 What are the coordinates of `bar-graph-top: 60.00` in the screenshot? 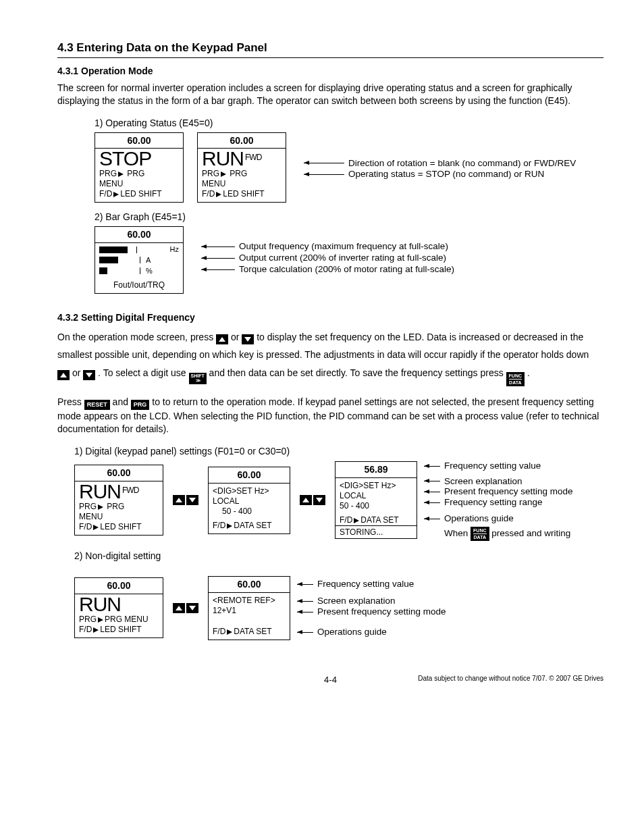 It's located at (139, 235).